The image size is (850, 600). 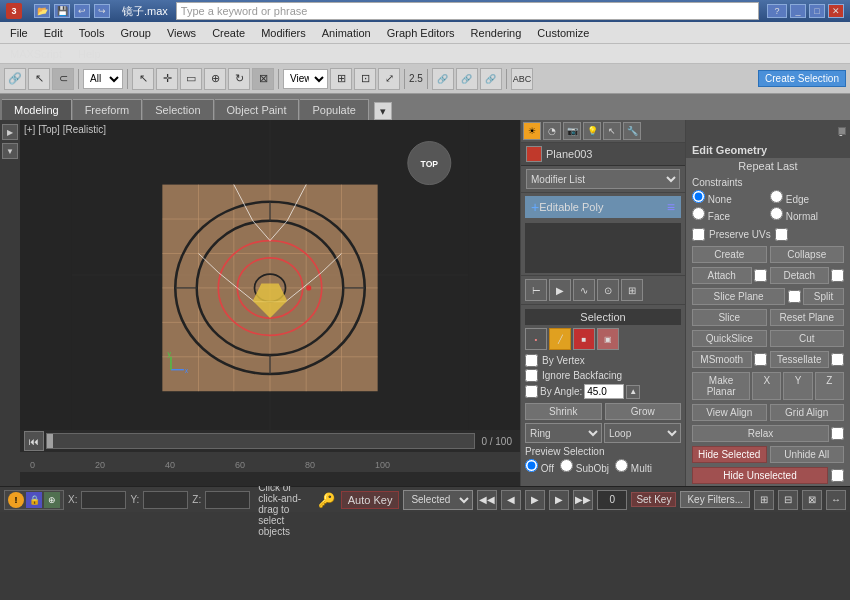 I want to click on constraint-normal-label: Normal, so click(x=807, y=214).